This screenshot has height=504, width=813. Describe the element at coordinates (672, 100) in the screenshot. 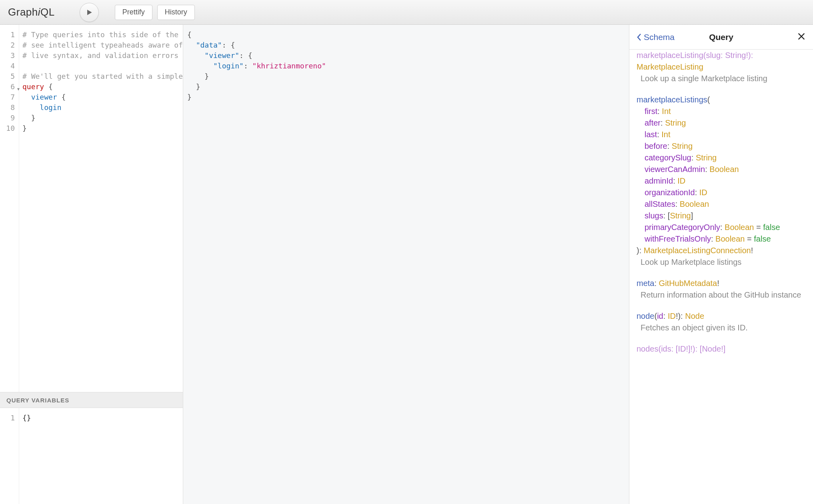

I see `doc-field-link: marketplaceListings` at that location.